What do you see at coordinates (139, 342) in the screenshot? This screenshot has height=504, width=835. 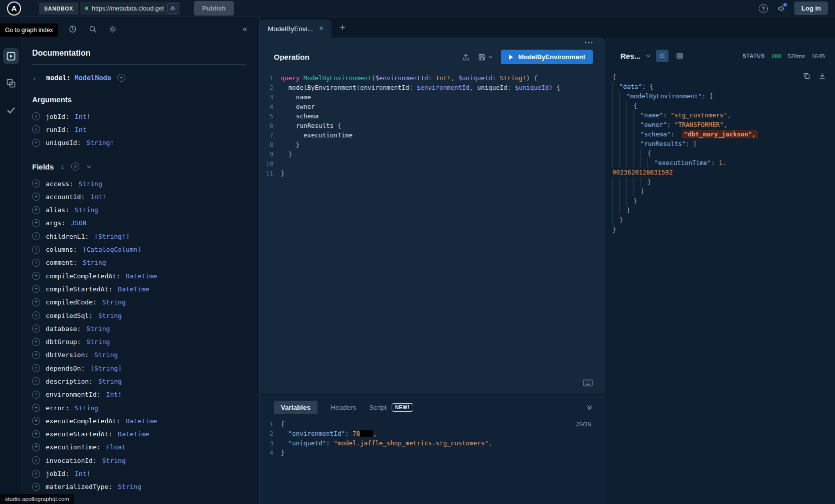 I see `field-row: +dbtGroup:String` at bounding box center [139, 342].